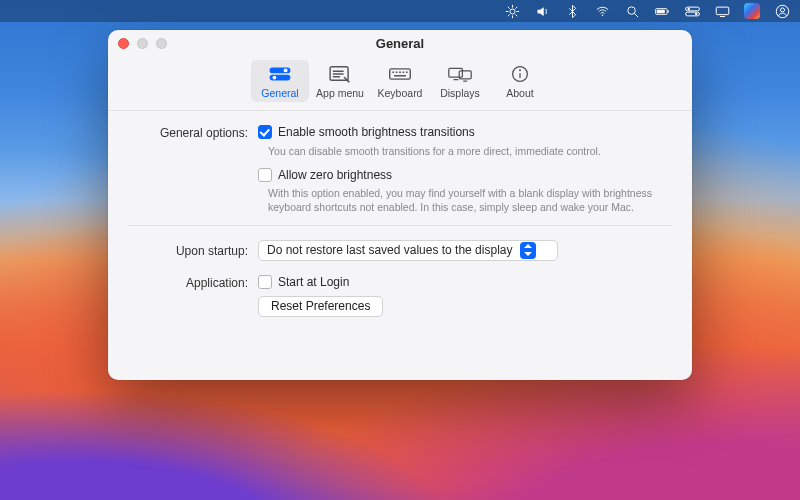  I want to click on menu-bar, so click(400, 11).